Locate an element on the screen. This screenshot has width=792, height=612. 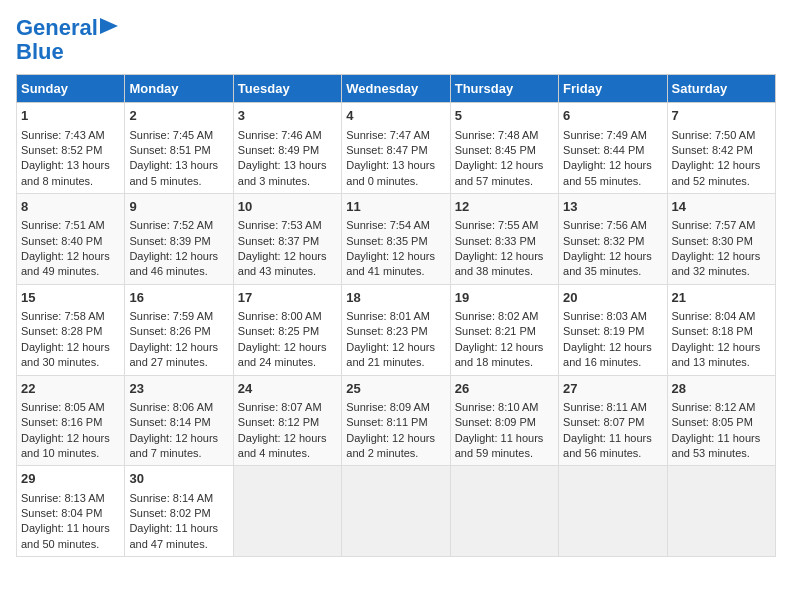
day-info-line: Sunset: 8:49 PM is located at coordinates (288, 150).